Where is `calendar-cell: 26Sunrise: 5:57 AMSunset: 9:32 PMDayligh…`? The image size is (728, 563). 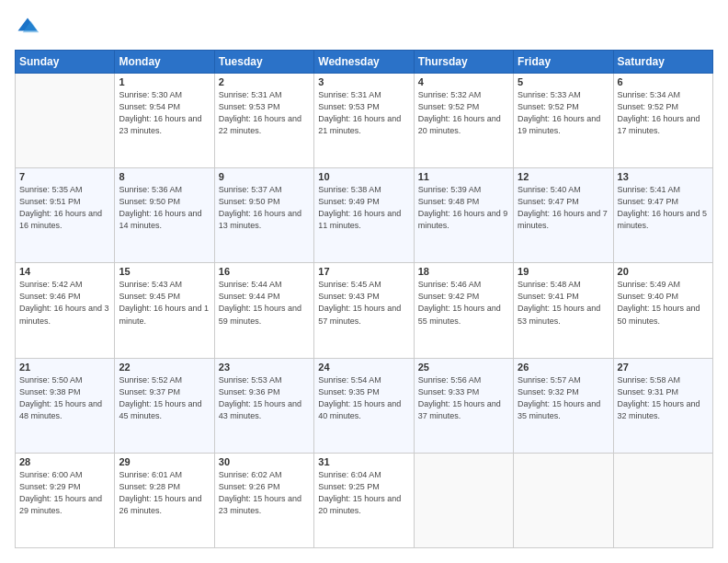
calendar-cell: 26Sunrise: 5:57 AMSunset: 9:32 PMDayligh… is located at coordinates (563, 405).